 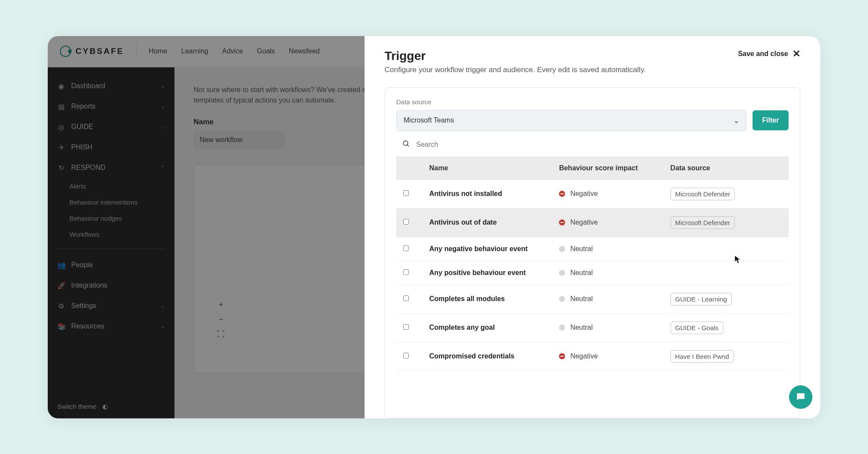 What do you see at coordinates (592, 357) in the screenshot?
I see `table-row: Compromised credentials Negative Have I …` at bounding box center [592, 357].